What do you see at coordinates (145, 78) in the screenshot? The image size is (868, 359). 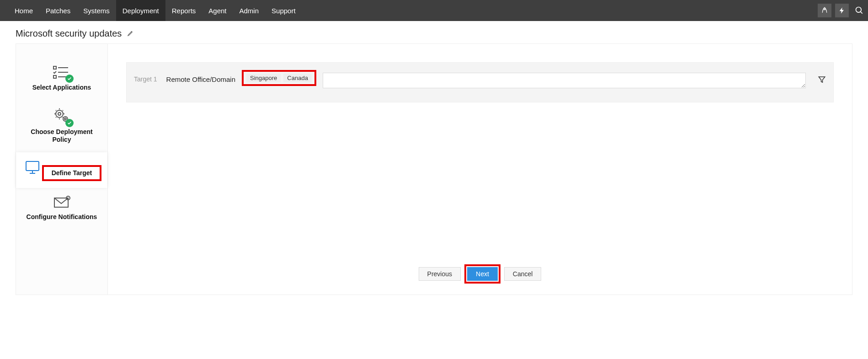 I see `target-index-label: Target 1` at bounding box center [145, 78].